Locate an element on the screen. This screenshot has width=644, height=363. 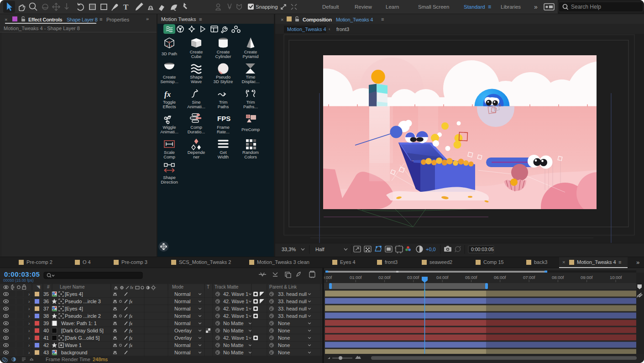
svg-text: Standard is located at coordinates (475, 7).